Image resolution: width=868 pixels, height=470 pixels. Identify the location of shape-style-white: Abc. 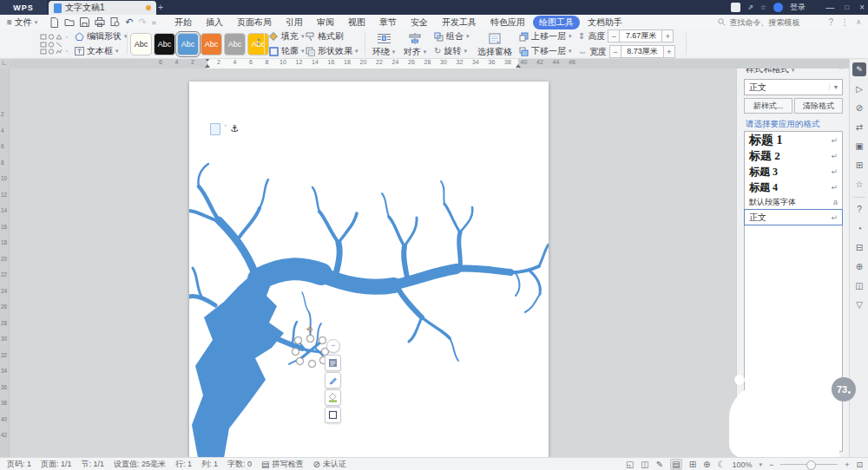
(141, 44).